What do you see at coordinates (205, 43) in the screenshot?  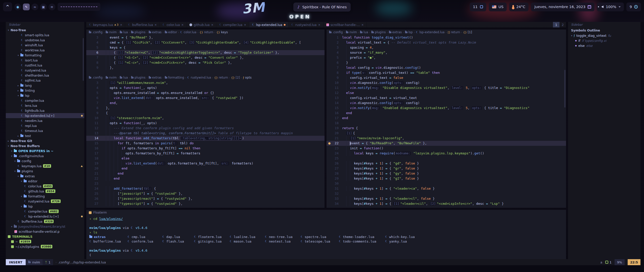 I see `code-line: 4cmd = { [1]"CccPick", [2]"CccConvert", …` at bounding box center [205, 43].